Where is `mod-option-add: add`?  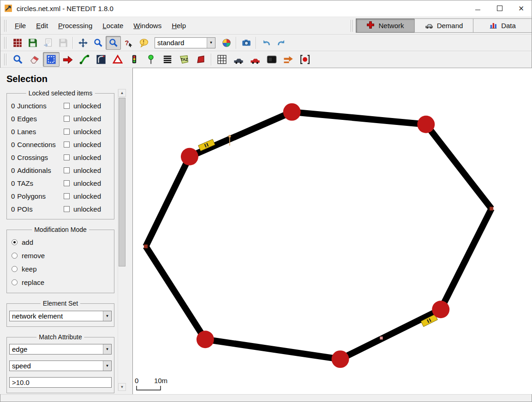
mod-option-add: add is located at coordinates (60, 242).